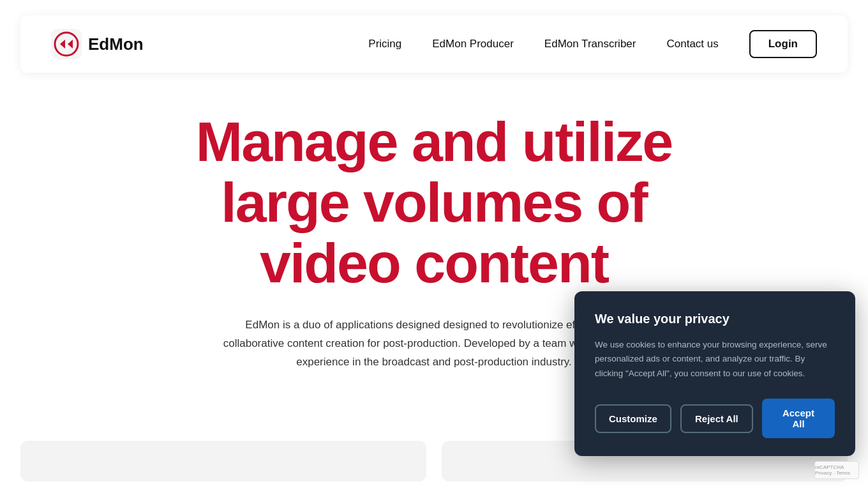 This screenshot has height=488, width=868. What do you see at coordinates (434, 44) in the screenshot?
I see `navbar: EdMon Pricing EdMon Producer EdMon Trans…` at bounding box center [434, 44].